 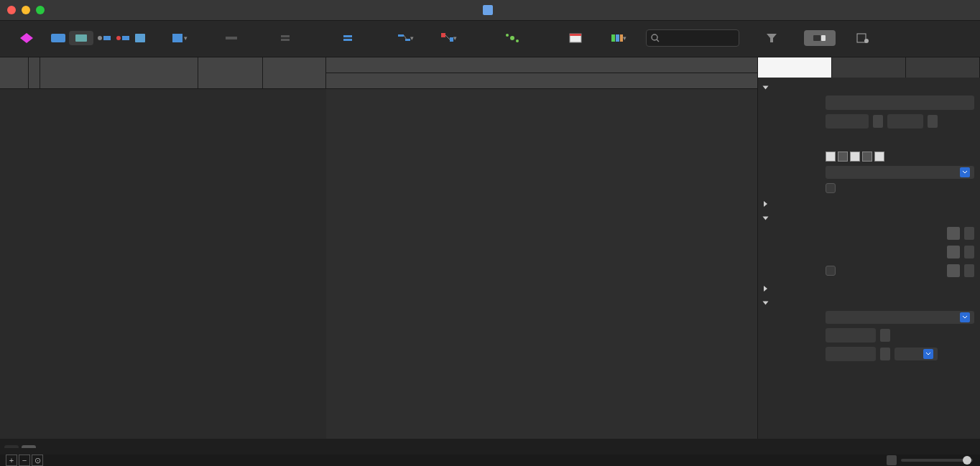 I want to click on solutions-button, so click(x=27, y=39).